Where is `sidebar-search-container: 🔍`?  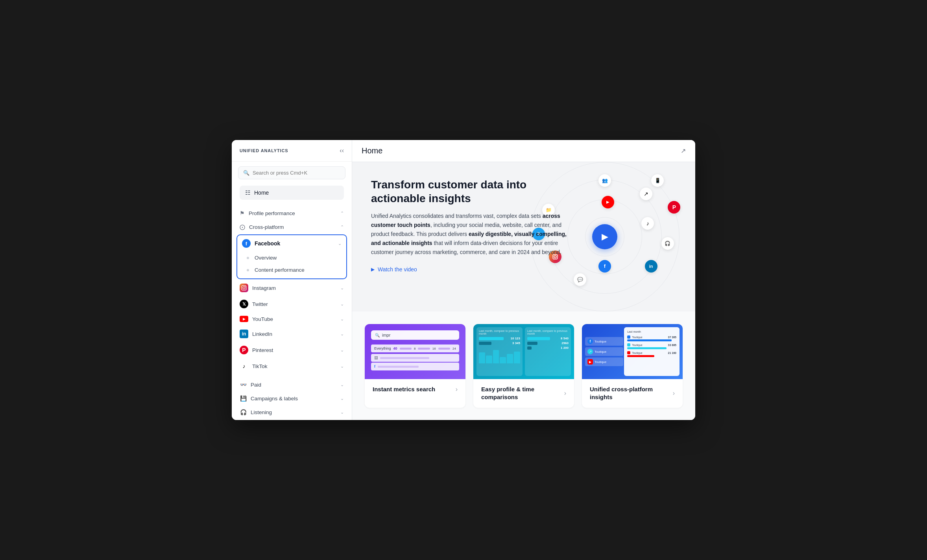 sidebar-search-container: 🔍 is located at coordinates (292, 173).